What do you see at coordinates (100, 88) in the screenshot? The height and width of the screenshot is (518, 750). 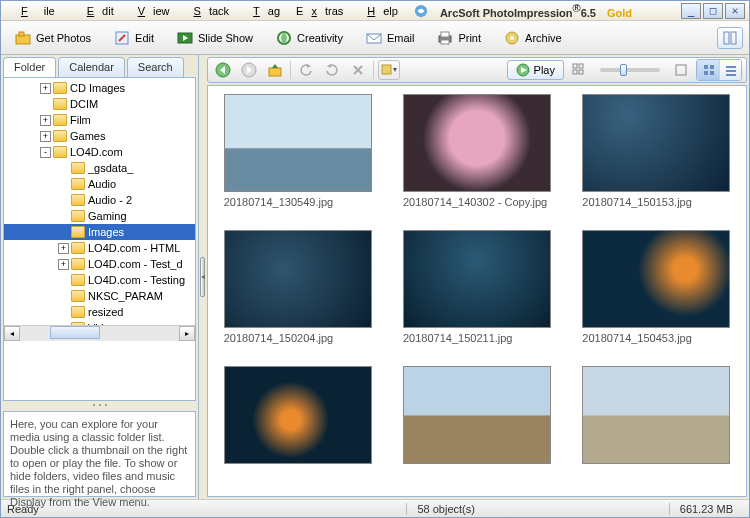 I see `tree-node: +CD Images` at bounding box center [100, 88].